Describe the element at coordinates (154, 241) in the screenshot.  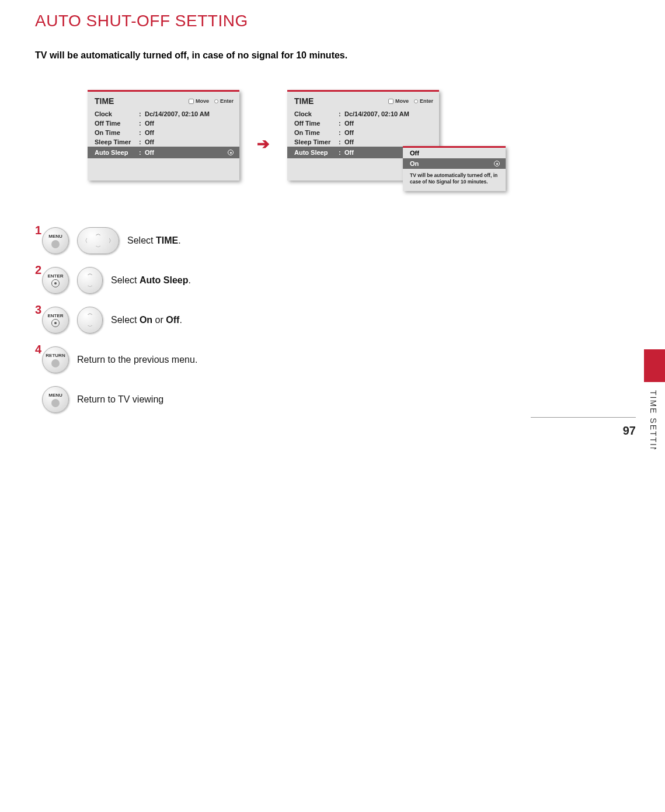
I see `step-text: Select TIME.` at that location.